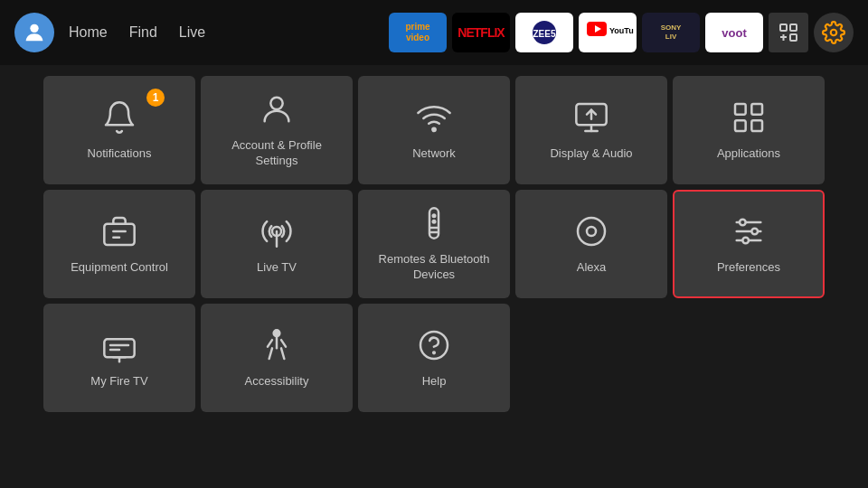  Describe the element at coordinates (277, 358) in the screenshot. I see `tile-accessibility: Accessibility` at that location.